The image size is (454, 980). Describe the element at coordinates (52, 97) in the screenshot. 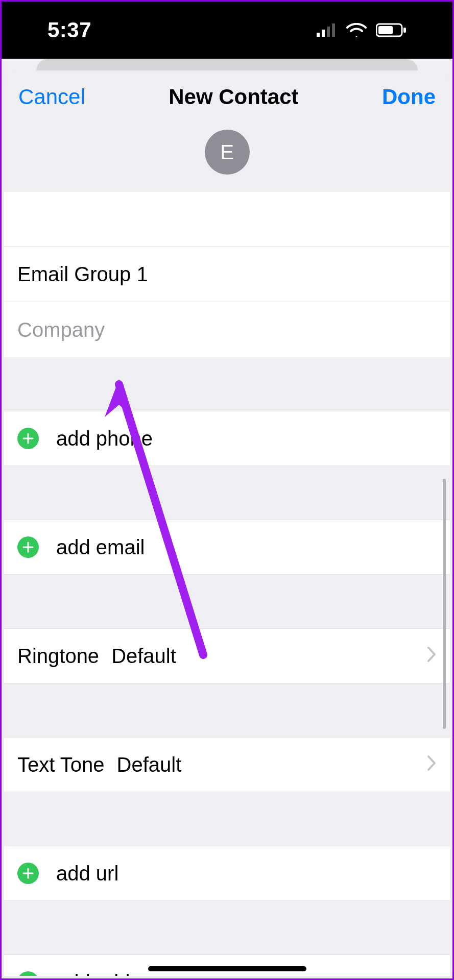

I see `cancel-button: Cancel` at that location.